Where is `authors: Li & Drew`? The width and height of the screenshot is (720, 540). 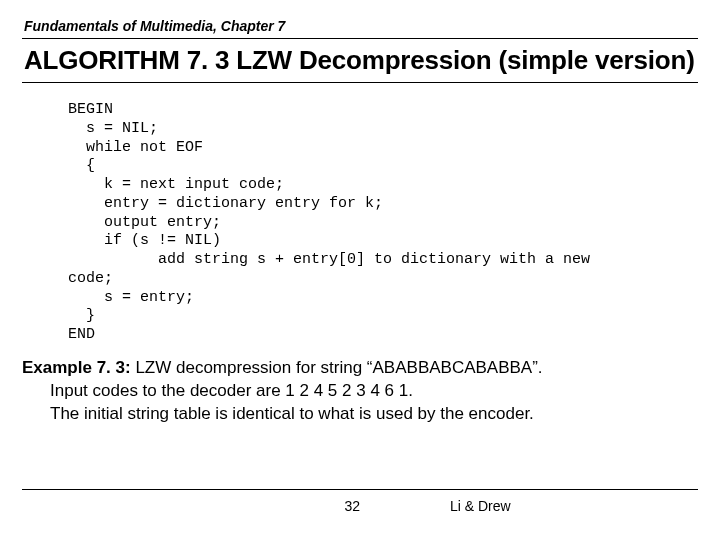
authors: Li & Drew is located at coordinates (550, 506).